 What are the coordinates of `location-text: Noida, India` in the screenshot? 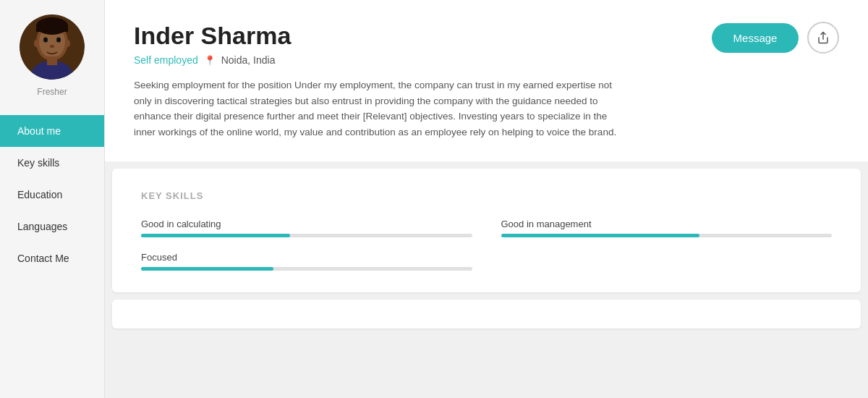 It's located at (249, 60).